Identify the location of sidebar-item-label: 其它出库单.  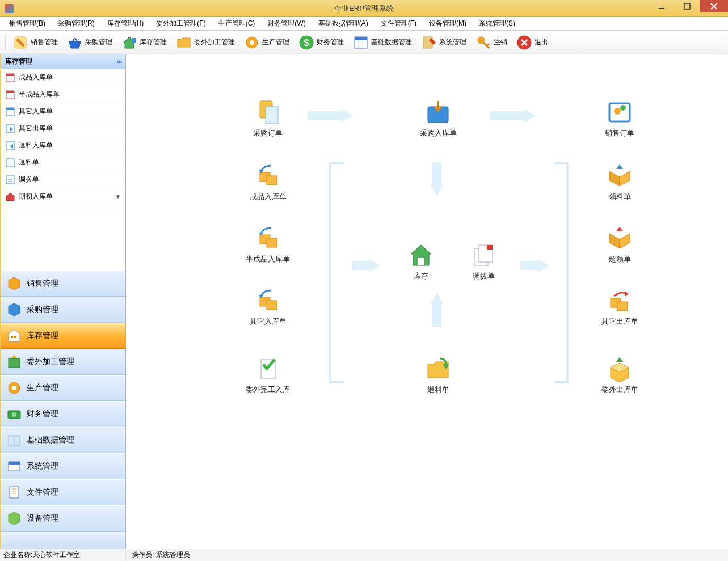
(36, 128).